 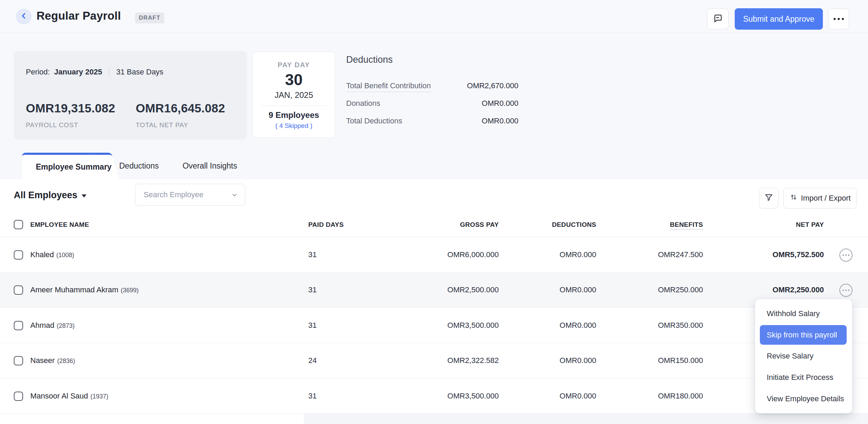 I want to click on row-context-menu: Withhold Salary Skip from this payroll R…, so click(x=804, y=356).